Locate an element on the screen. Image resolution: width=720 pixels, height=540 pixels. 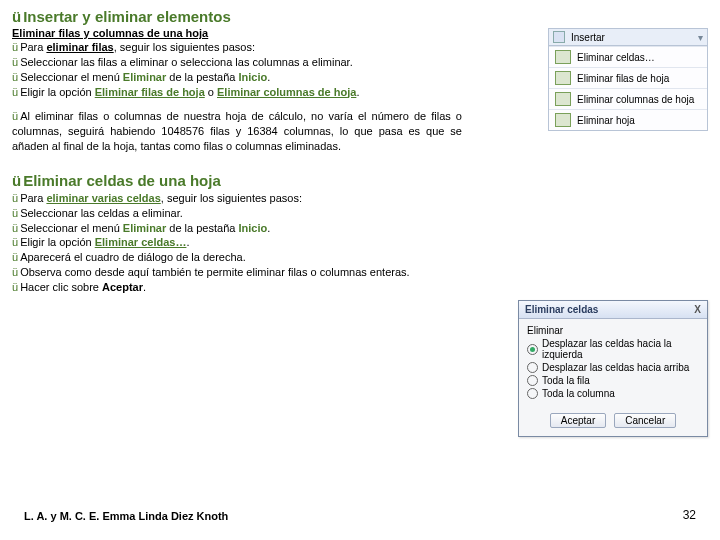
radio-shift-up: Desplazar las celdas hacia arriba is located at coordinates (613, 368).